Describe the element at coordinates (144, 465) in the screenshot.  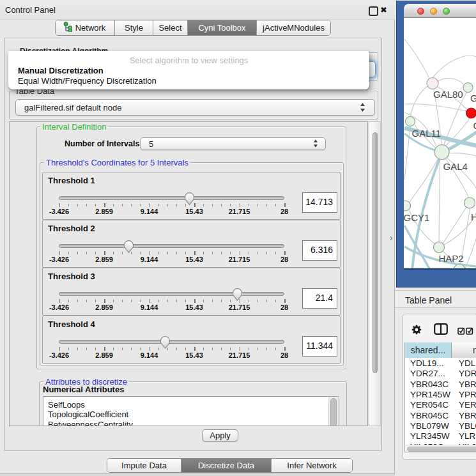
I see `tab-impute-data: Impute Data` at that location.